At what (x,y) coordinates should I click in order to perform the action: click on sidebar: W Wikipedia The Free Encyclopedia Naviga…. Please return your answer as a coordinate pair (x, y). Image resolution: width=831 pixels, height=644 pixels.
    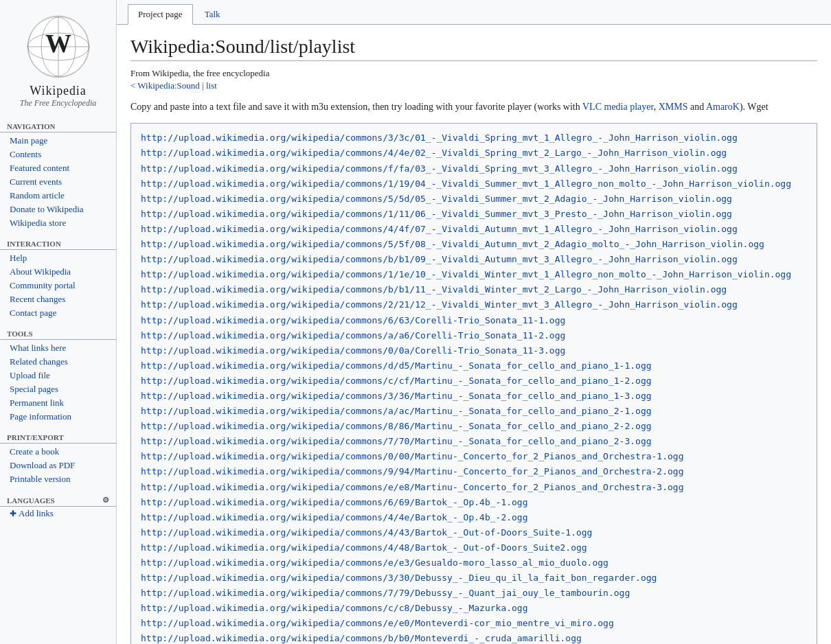
    Looking at the image, I should click on (58, 322).